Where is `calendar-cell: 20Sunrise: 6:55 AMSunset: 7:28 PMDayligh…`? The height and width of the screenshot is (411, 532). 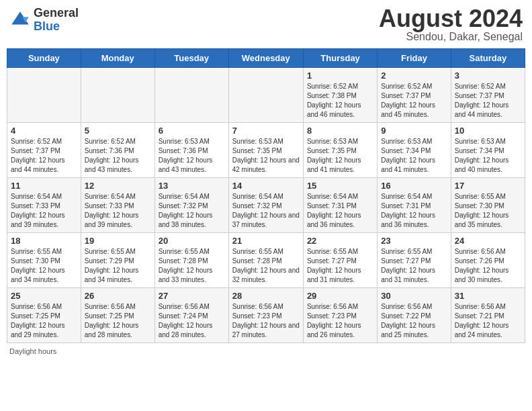 calendar-cell: 20Sunrise: 6:55 AMSunset: 7:28 PMDayligh… is located at coordinates (191, 261).